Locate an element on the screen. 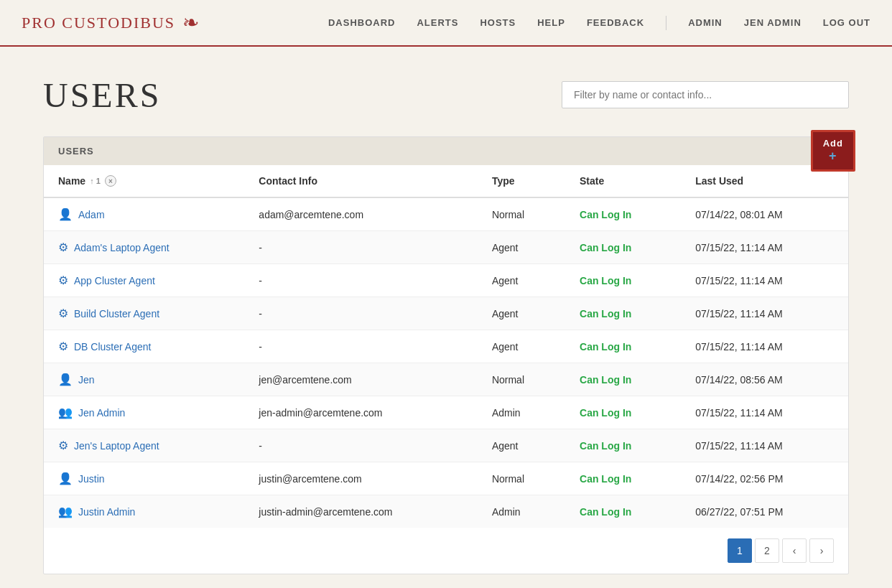 This screenshot has height=588, width=892. cell-name: 👤 Adam is located at coordinates (144, 214).